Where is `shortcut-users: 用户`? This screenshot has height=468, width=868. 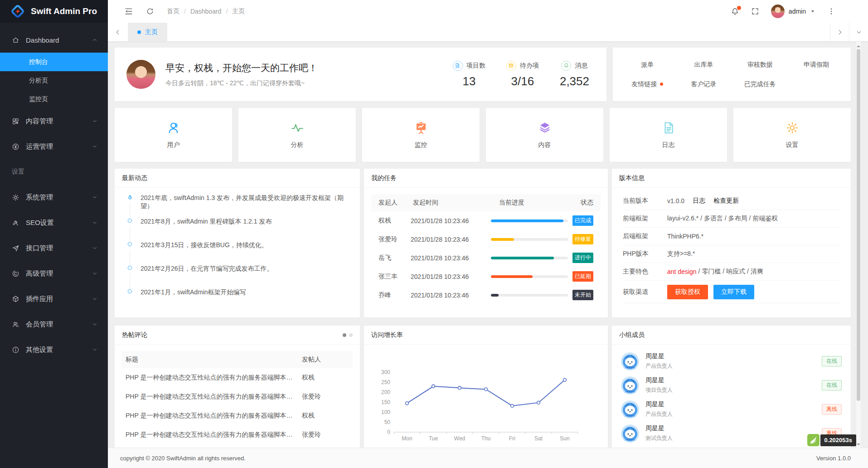
shortcut-users: 用户 is located at coordinates (173, 135).